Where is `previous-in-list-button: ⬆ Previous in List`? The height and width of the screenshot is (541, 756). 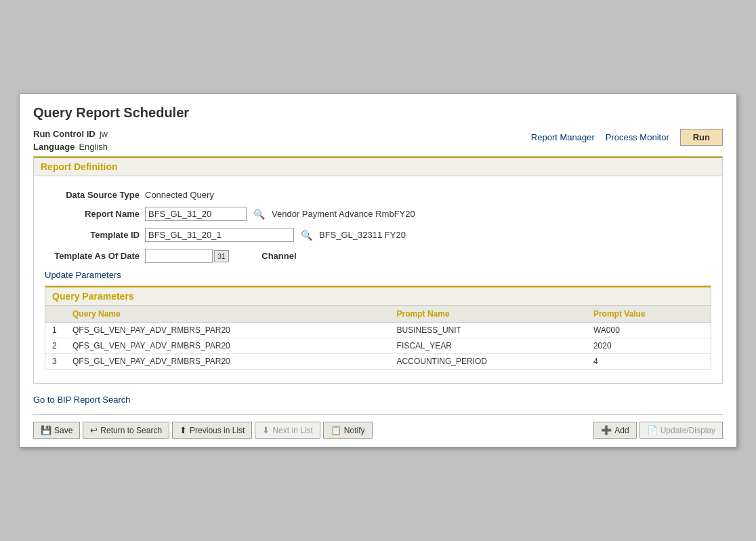
previous-in-list-button: ⬆ Previous in List is located at coordinates (212, 430).